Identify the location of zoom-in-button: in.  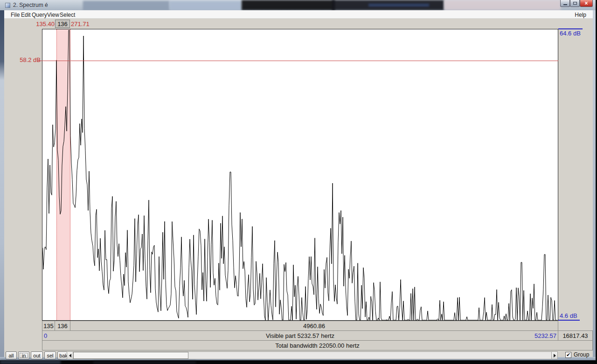
(24, 355).